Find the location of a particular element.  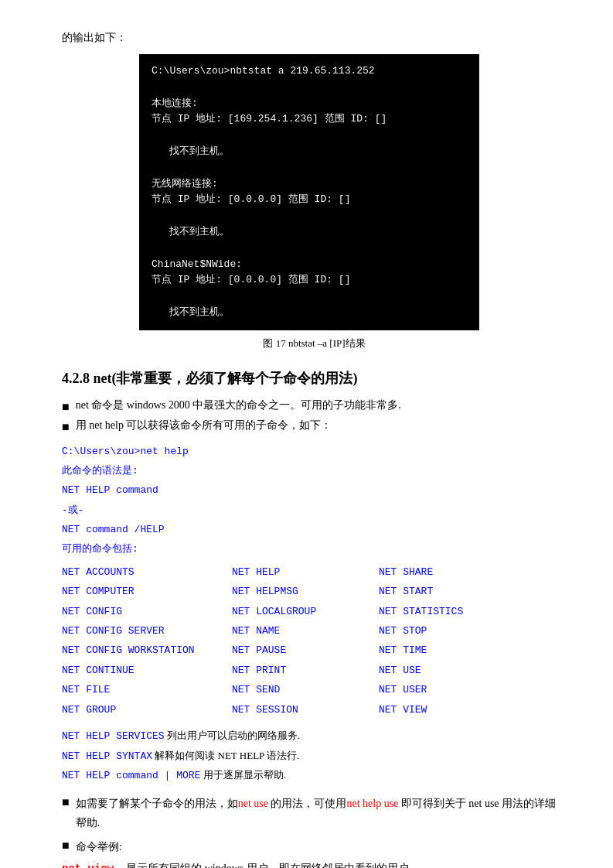

bullet-text-3: 如需要了解某个子命令的用法，如net use 的用法，可使用net help u… is located at coordinates (322, 813).